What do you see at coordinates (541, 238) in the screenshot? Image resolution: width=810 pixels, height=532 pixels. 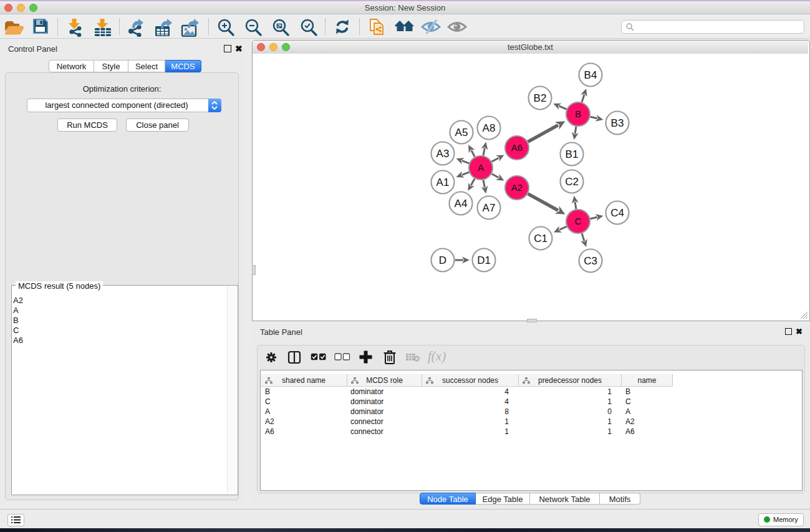 I see `svg-text: C1` at bounding box center [541, 238].